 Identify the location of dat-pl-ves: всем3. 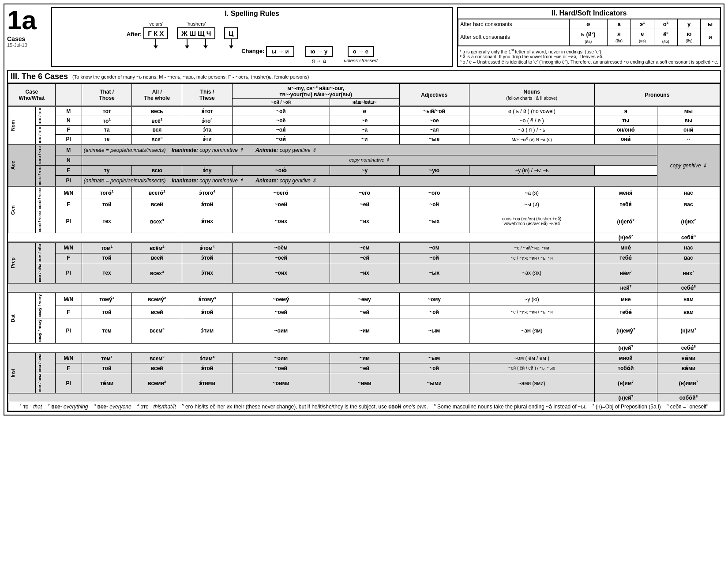
(157, 330).